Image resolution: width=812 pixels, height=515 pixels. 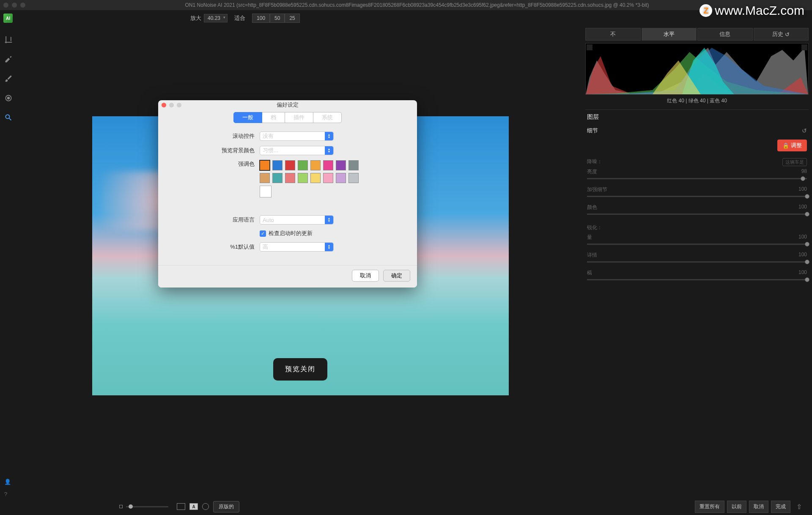 What do you see at coordinates (365, 276) in the screenshot?
I see `dialog-cancel-button: 取消` at bounding box center [365, 276].